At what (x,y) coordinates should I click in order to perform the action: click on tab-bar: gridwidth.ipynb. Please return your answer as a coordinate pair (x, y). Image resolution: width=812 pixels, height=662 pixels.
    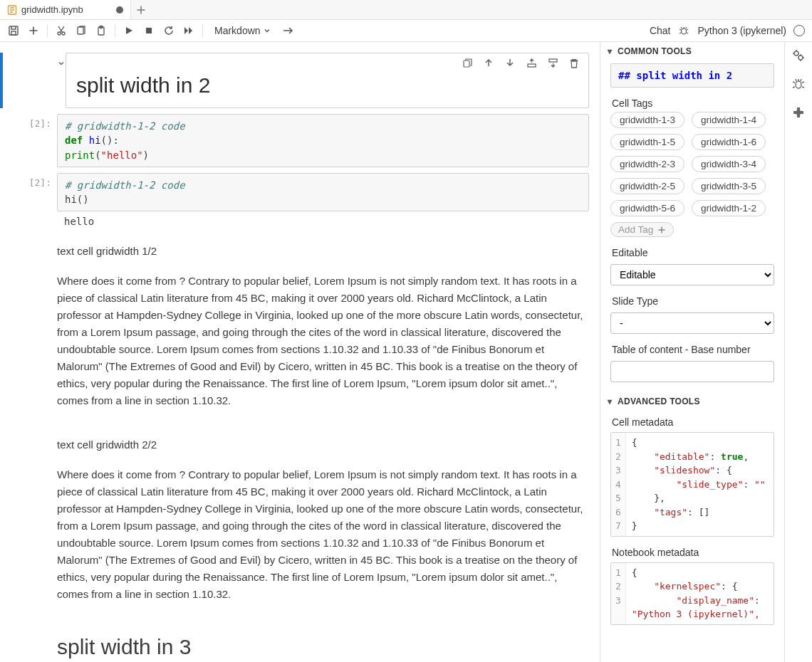
    Looking at the image, I should click on (406, 10).